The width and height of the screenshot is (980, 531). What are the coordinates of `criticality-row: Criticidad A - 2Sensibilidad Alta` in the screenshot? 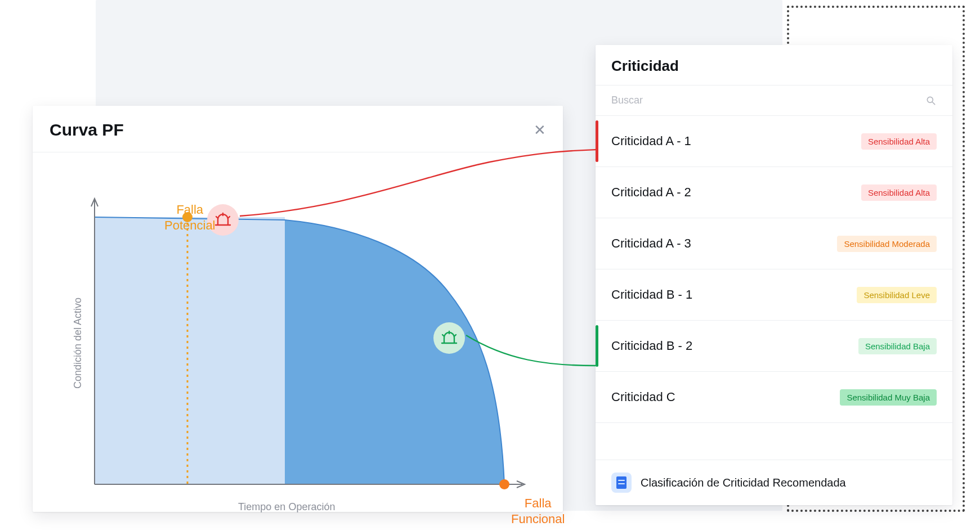 It's located at (774, 192).